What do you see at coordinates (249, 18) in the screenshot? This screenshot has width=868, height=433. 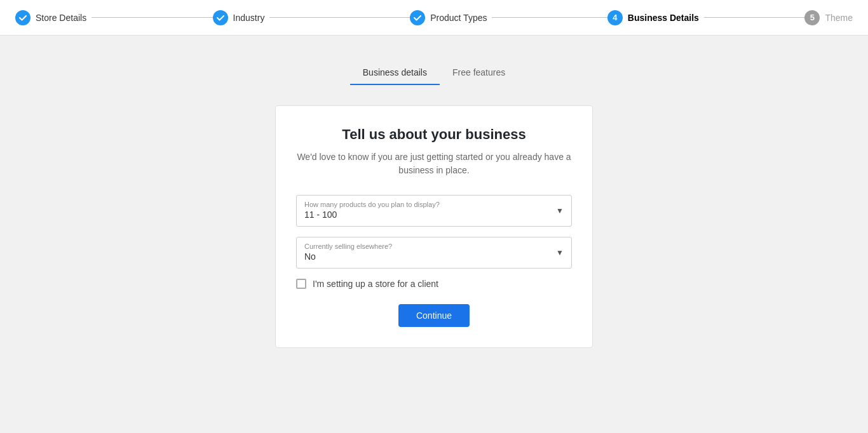 I see `nav-step-industry-label: Industry` at bounding box center [249, 18].